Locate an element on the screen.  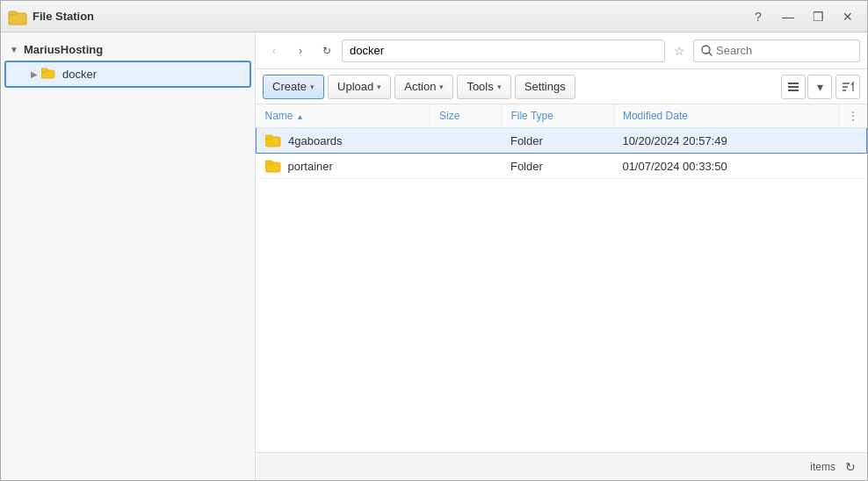
table-header-row: Name ▴ Size File Type Modified Date is located at coordinates (562, 116).